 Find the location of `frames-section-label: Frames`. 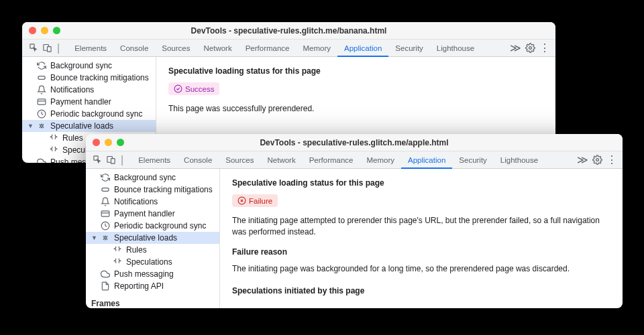

frames-section-label: Frames is located at coordinates (153, 302).